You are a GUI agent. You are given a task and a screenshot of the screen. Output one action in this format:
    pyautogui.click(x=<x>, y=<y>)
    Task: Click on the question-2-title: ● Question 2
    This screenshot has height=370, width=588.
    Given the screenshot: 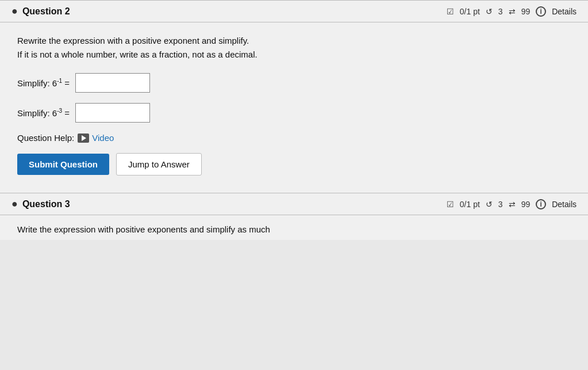 What is the action you would take?
    pyautogui.click(x=41, y=12)
    